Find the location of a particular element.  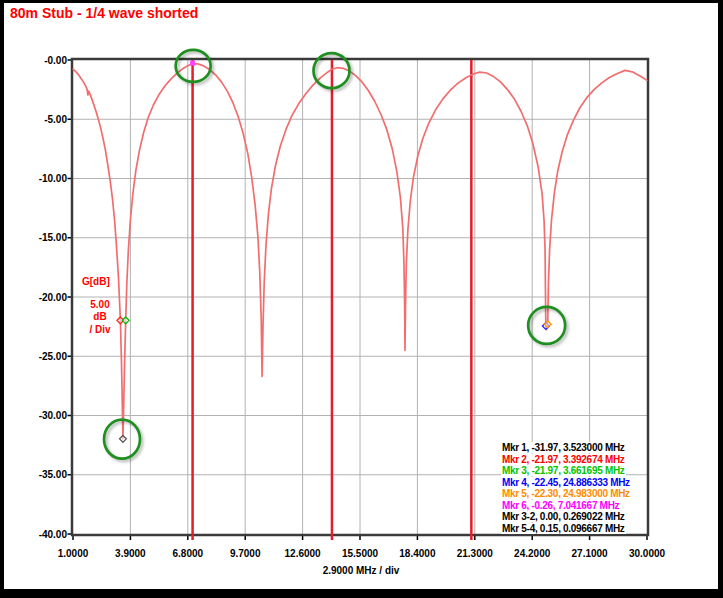

y-scale-per-div: / Div is located at coordinates (100, 330).